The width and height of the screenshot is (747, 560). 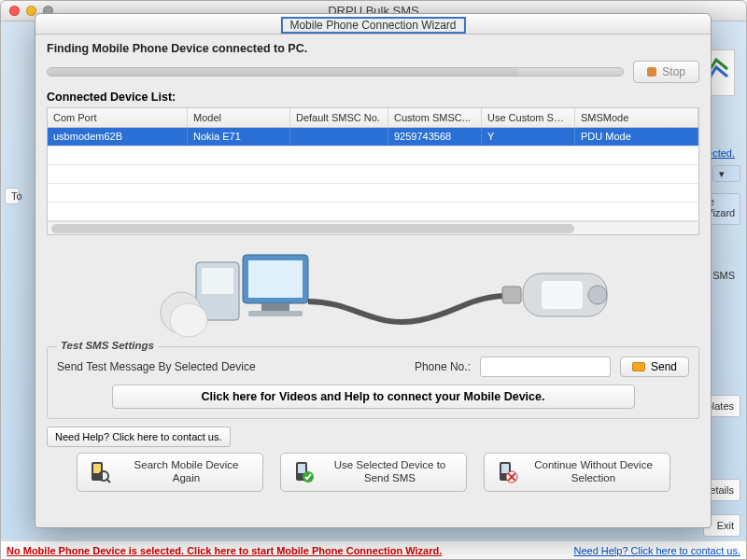 What do you see at coordinates (724, 275) in the screenshot?
I see `sms-text: SMS` at bounding box center [724, 275].